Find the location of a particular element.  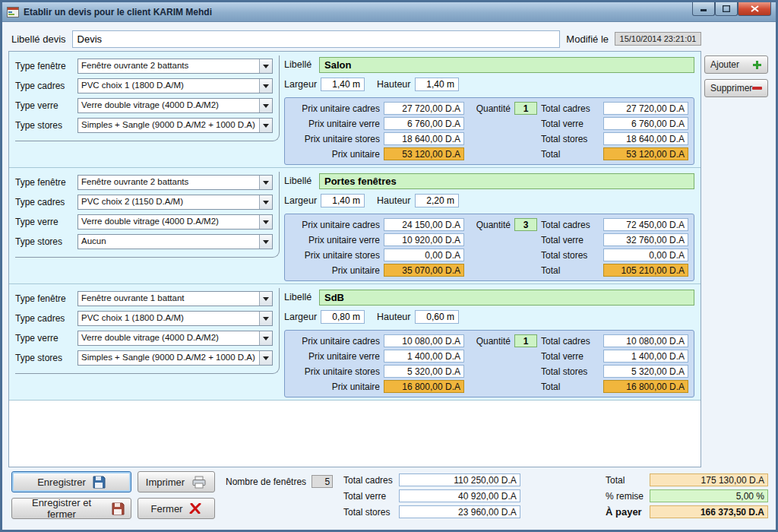

pu-verre-value: 10 920,00 D.A is located at coordinates (424, 240).